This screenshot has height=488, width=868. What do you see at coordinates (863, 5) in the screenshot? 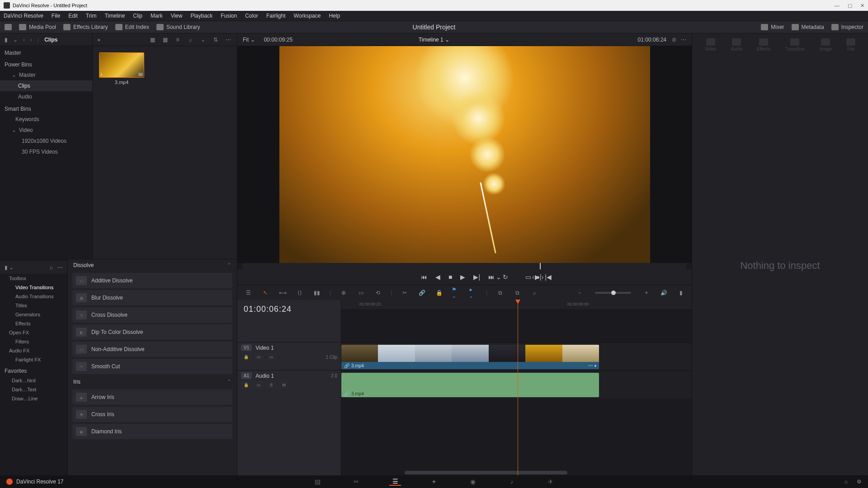
I see `close-button: ✕` at bounding box center [863, 5].